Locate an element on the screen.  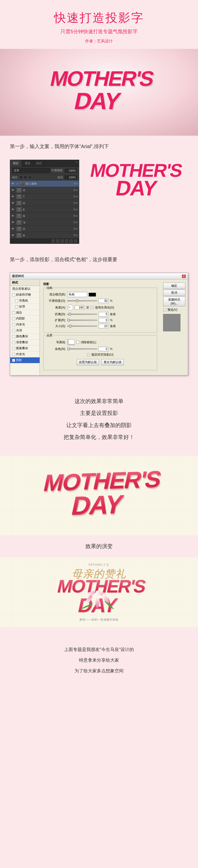
color-swatch is located at coordinates (92, 294).